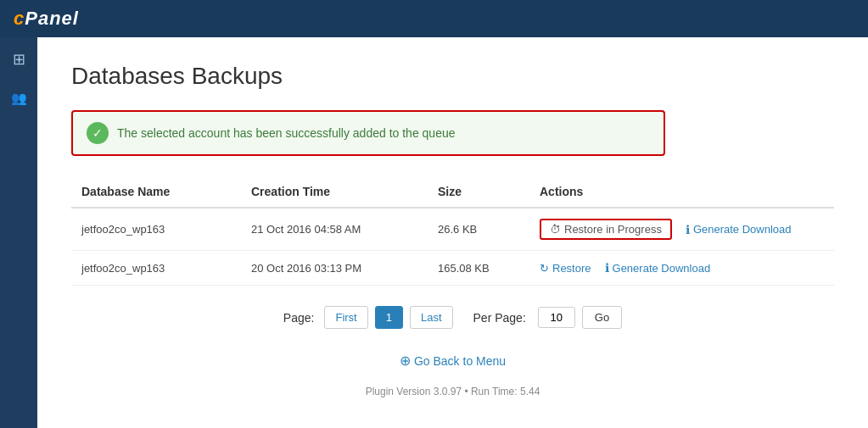 Image resolution: width=868 pixels, height=428 pixels. What do you see at coordinates (368, 133) in the screenshot?
I see `notification-banner: ✓ The selected account has been successf…` at bounding box center [368, 133].